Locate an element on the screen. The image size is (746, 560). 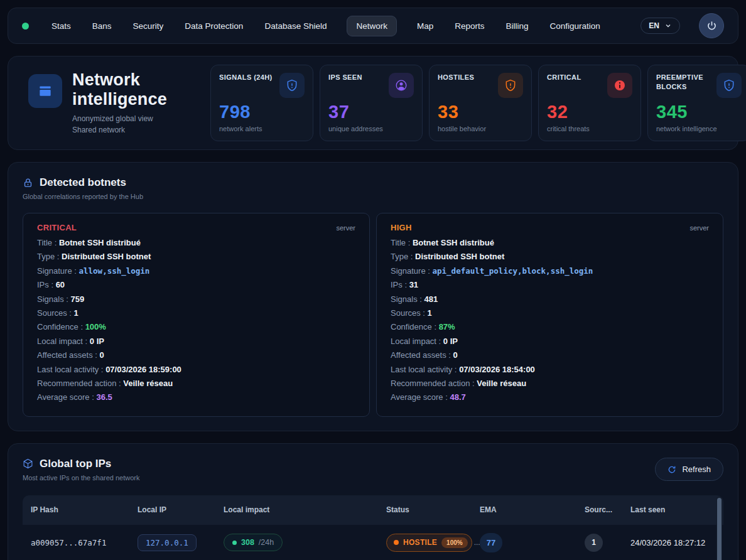
botnet-field-ips: IPs : 60 is located at coordinates (196, 285).